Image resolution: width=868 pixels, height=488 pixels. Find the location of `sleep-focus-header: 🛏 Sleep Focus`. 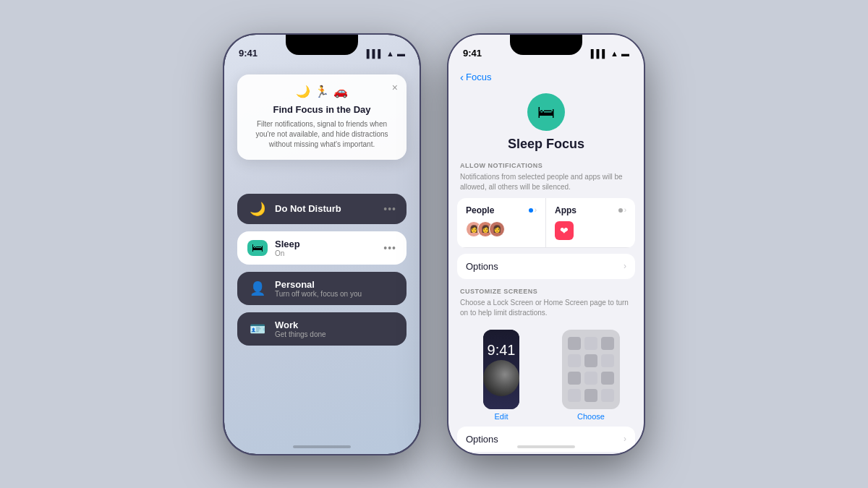

sleep-focus-header: 🛏 Sleep Focus is located at coordinates (546, 124).